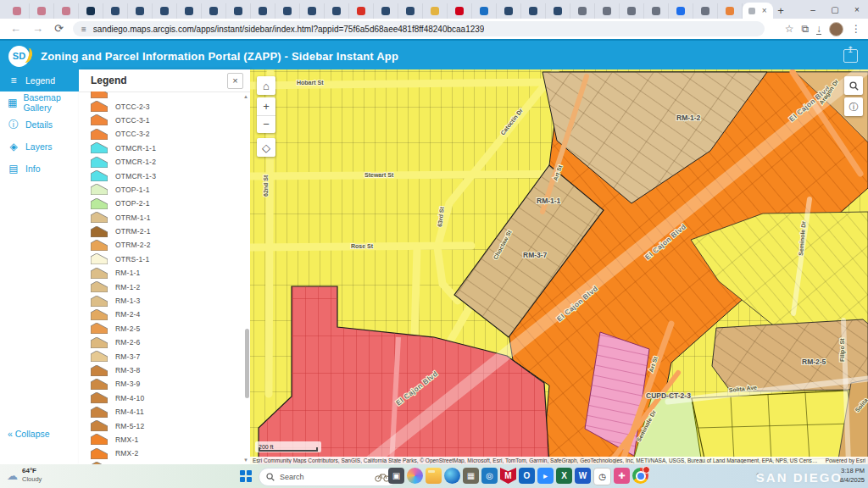 The width and height of the screenshot is (868, 488). I want to click on weather-widget: ☁ 64°F Cloudy, so click(24, 475).